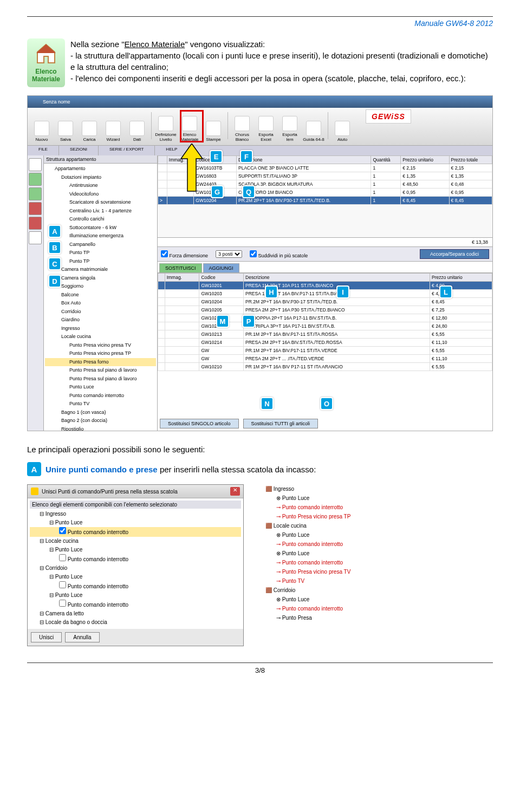  What do you see at coordinates (282, 63) in the screenshot?
I see `intro-text: Nella sezione "Elenco Materiale" vengono…` at bounding box center [282, 63].